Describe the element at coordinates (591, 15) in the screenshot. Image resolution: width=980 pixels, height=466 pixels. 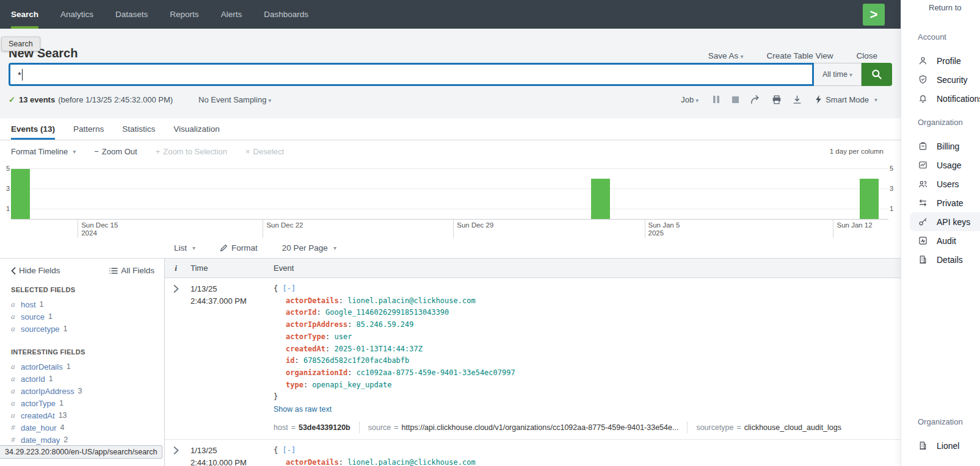
I see `nav-spacer` at that location.